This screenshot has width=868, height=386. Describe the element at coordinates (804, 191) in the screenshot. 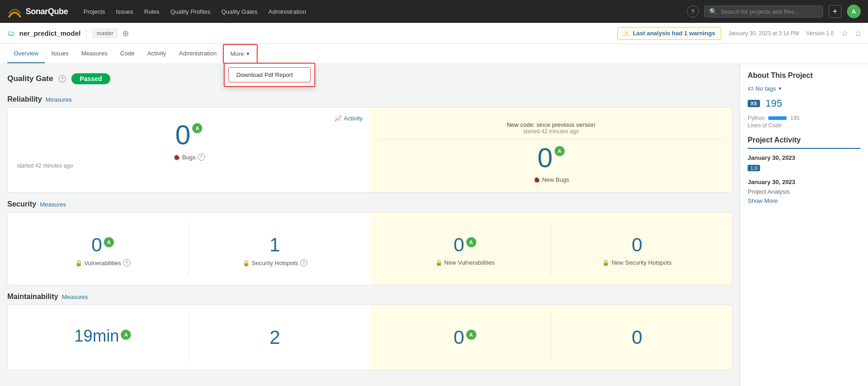

I see `activity-item: Project Analysis` at that location.